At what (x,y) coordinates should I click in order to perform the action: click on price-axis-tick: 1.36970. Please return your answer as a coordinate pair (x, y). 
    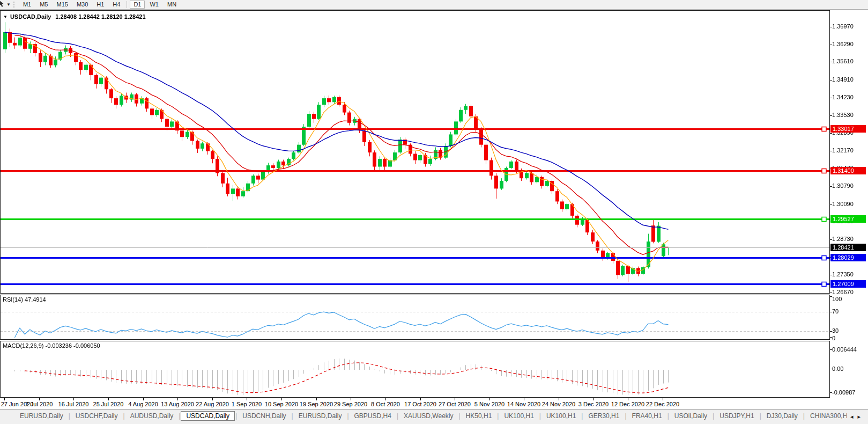
    Looking at the image, I should click on (843, 26).